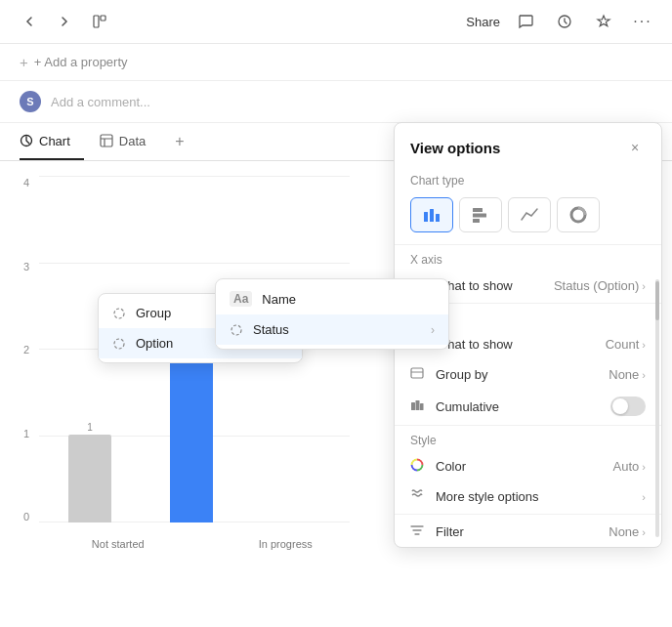 The width and height of the screenshot is (672, 627). What do you see at coordinates (518, 375) in the screenshot?
I see `group-by-label: Group by` at bounding box center [518, 375].